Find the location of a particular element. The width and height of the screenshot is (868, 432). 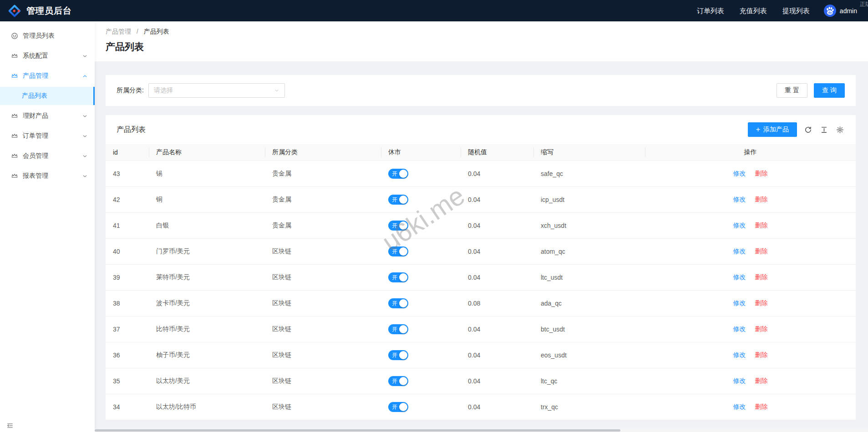

category-select: 请选择 is located at coordinates (217, 90).